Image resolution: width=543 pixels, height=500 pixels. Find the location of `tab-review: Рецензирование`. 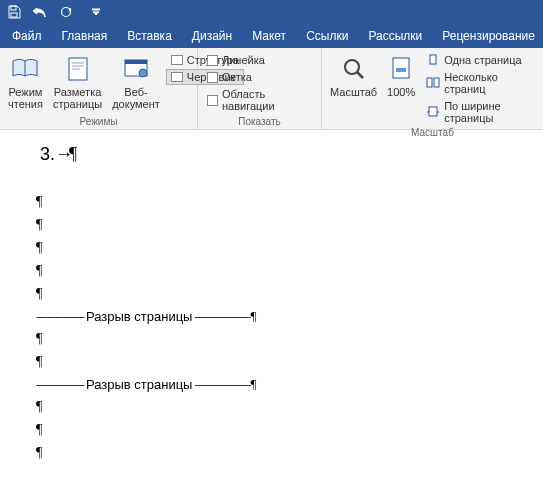

tab-review: Рецензирование is located at coordinates (488, 36).